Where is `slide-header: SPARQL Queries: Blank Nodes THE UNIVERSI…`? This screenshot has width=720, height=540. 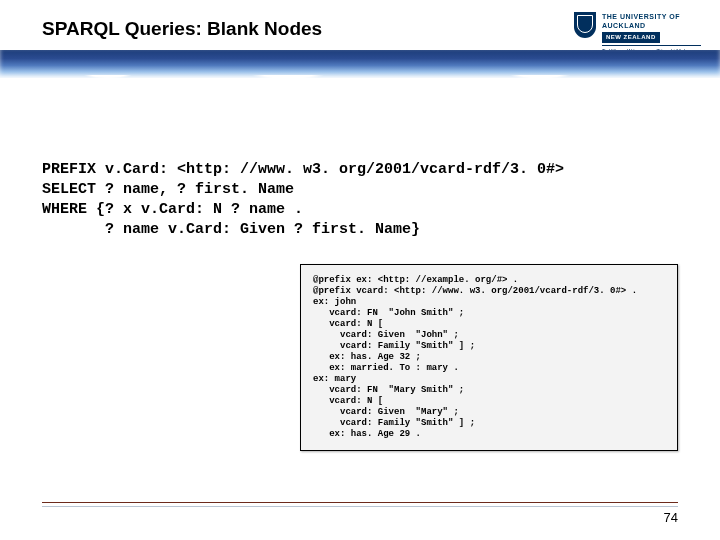 slide-header: SPARQL Queries: Blank Nodes THE UNIVERSI… is located at coordinates (360, 39).